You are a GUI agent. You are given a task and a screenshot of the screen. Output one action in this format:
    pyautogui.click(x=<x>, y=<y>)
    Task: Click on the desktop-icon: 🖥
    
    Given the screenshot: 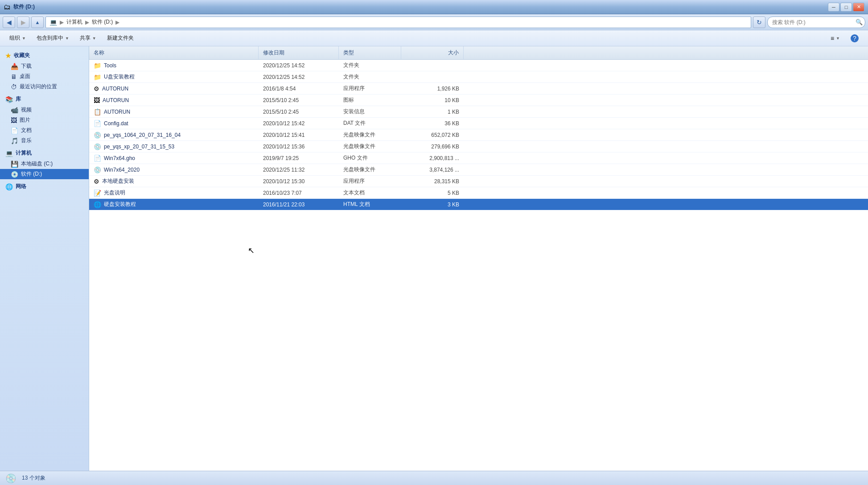 What is the action you would take?
    pyautogui.click(x=14, y=77)
    